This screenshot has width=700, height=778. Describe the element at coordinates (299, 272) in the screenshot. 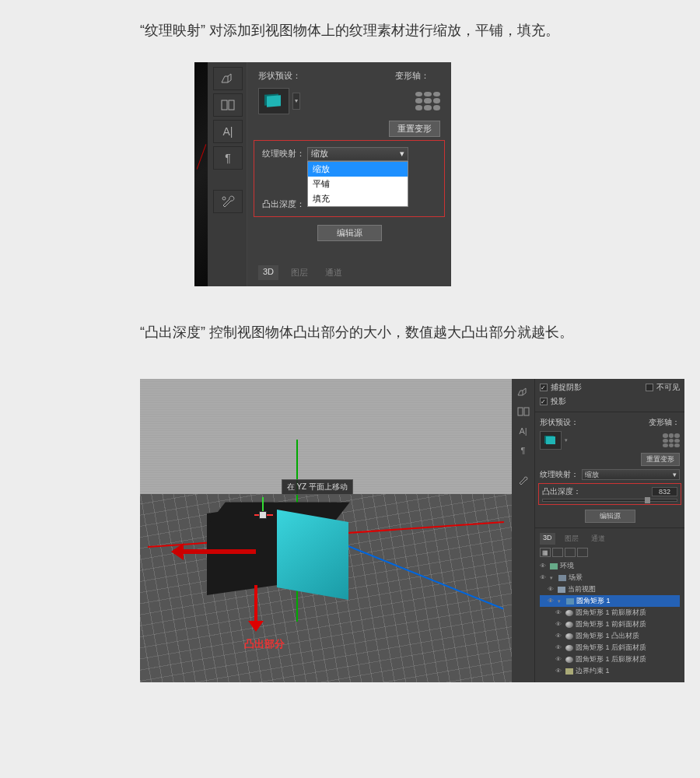

I see `tab-layers: 图层` at that location.